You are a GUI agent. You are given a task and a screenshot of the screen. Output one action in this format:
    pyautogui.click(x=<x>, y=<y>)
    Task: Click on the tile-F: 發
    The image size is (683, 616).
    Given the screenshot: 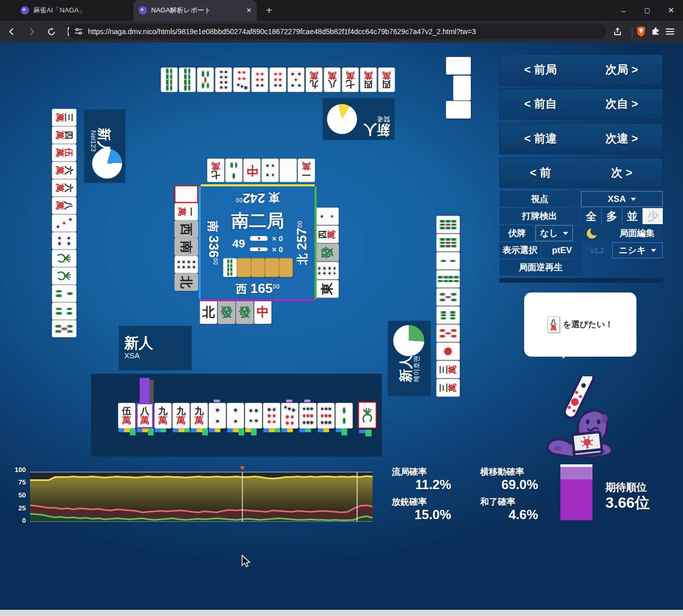 What is the action you would take?
    pyautogui.click(x=245, y=312)
    